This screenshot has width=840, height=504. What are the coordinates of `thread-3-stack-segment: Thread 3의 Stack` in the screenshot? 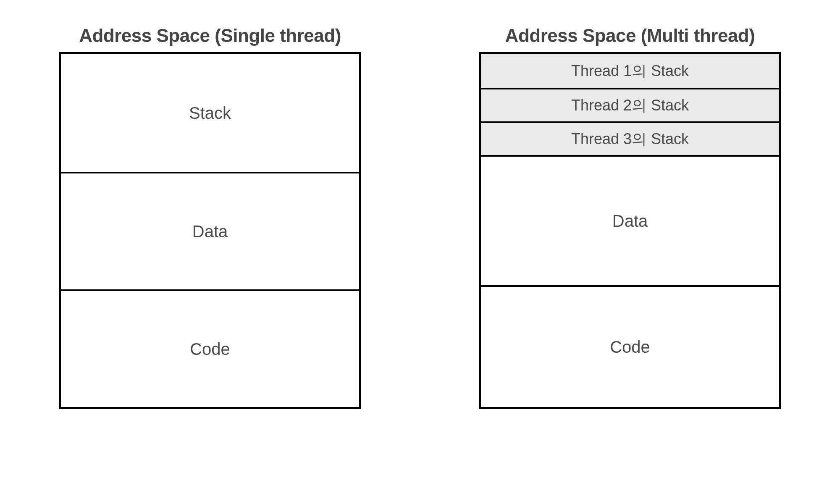 It's located at (630, 138).